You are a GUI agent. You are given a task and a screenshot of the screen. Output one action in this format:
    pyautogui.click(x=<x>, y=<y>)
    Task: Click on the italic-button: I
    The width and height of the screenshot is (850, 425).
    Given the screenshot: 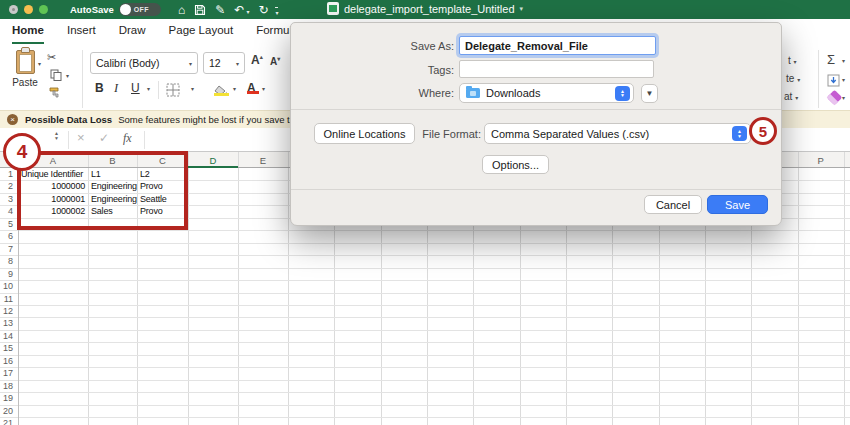 What is the action you would take?
    pyautogui.click(x=116, y=88)
    